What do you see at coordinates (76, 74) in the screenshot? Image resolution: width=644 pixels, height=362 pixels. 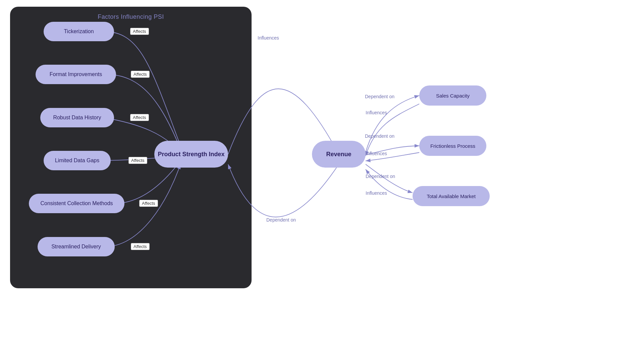 I see `node-format-improvements: Format Improvements` at bounding box center [76, 74].